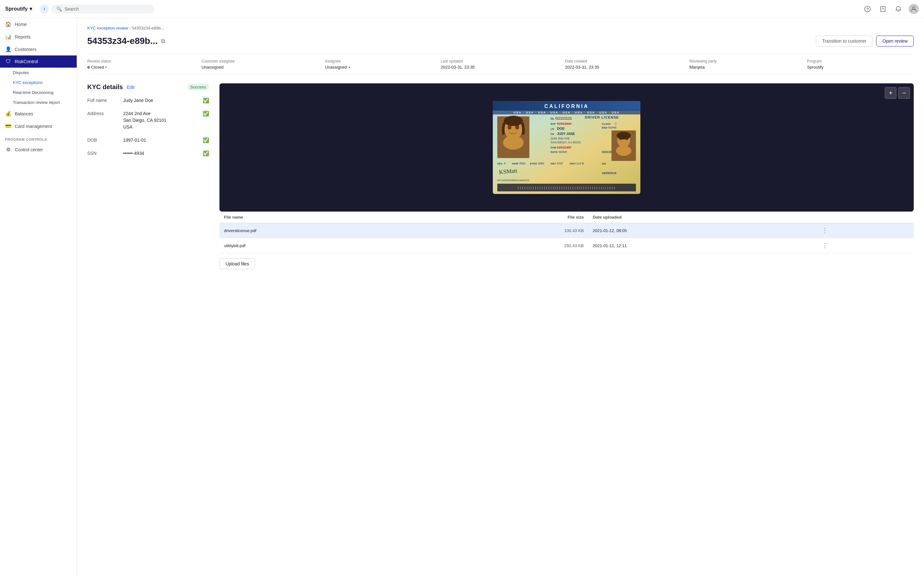  I want to click on header-actions: Transition to customer Open review, so click(865, 41).